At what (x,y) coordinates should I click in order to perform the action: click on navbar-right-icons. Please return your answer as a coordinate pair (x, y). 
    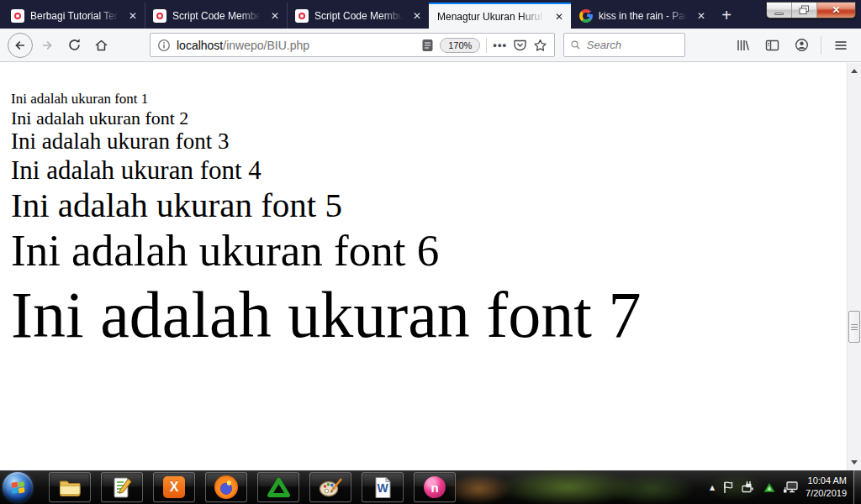
    Looking at the image, I should click on (792, 45).